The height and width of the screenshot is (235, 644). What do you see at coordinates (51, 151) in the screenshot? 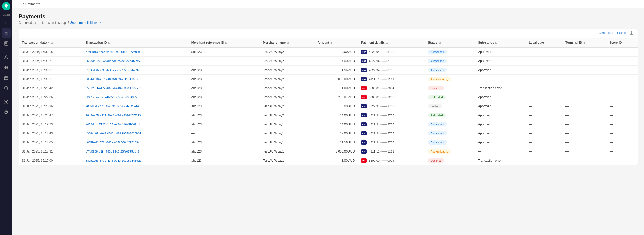
I see `cell-transaction-date-11: 31 Jan 2025, 15:17:31` at bounding box center [51, 151].